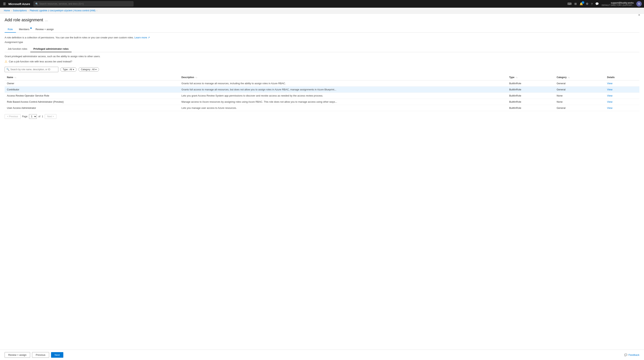 The height and width of the screenshot is (360, 644). Describe the element at coordinates (343, 78) in the screenshot. I see `col-description: Description ↑↓` at that location.